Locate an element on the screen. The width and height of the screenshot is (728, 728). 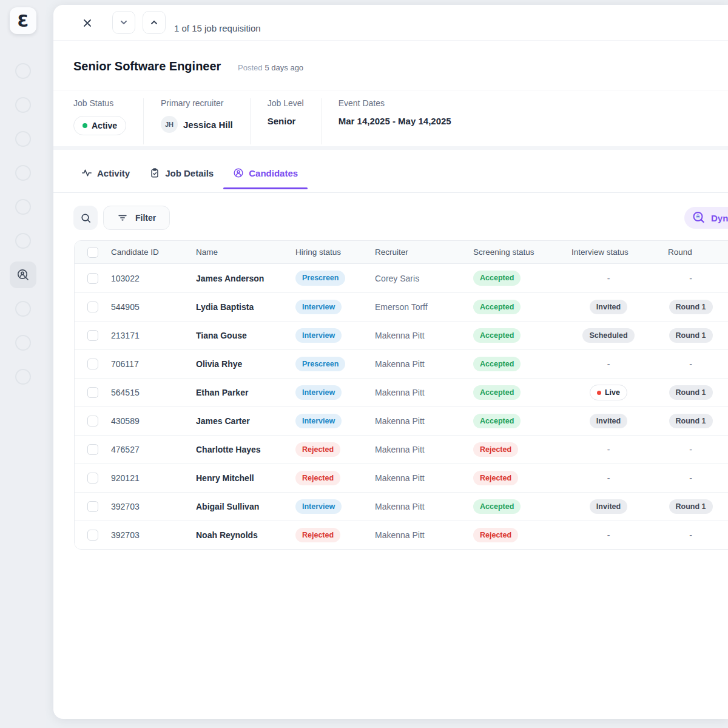
tab-activity: Activity is located at coordinates (106, 174).